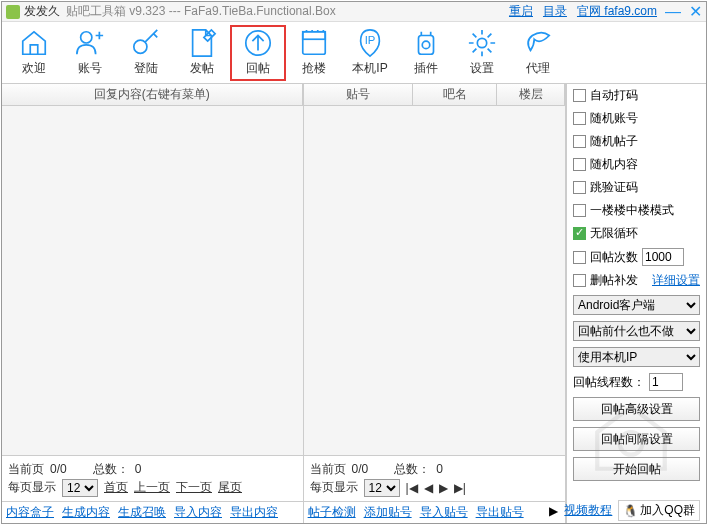 This screenshot has height=525, width=708. I want to click on next-page-link: 下一页, so click(194, 488).